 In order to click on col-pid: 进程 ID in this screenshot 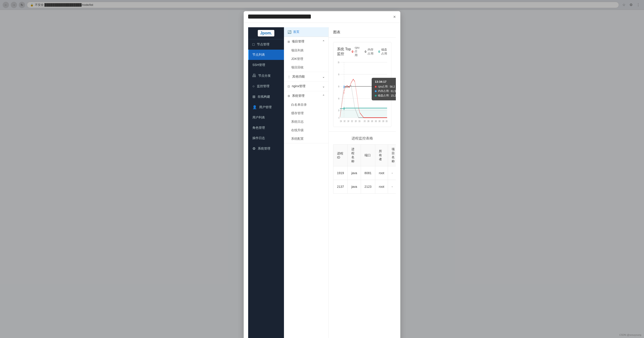, I will do `click(340, 155)`.